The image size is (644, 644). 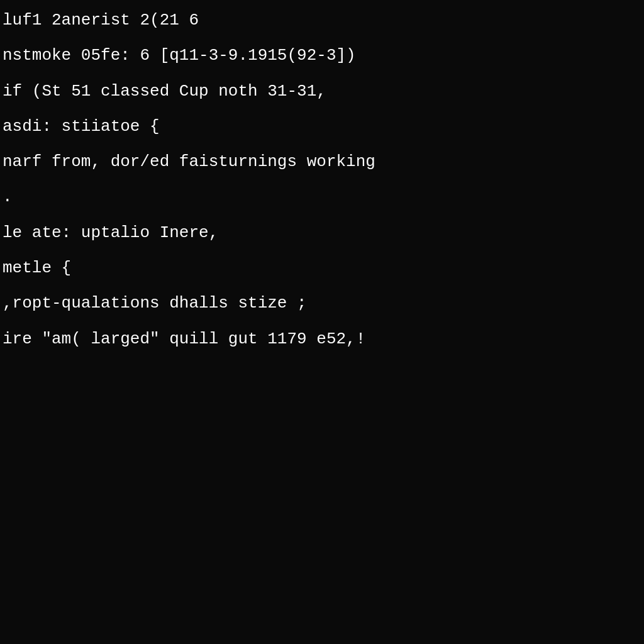 I want to click on terminal-line-5: narf from, dor/ed faisturnings working, so click(x=322, y=162).